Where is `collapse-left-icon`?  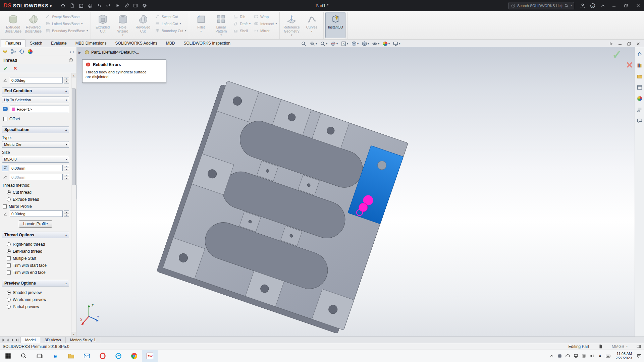 collapse-left-icon is located at coordinates (611, 44).